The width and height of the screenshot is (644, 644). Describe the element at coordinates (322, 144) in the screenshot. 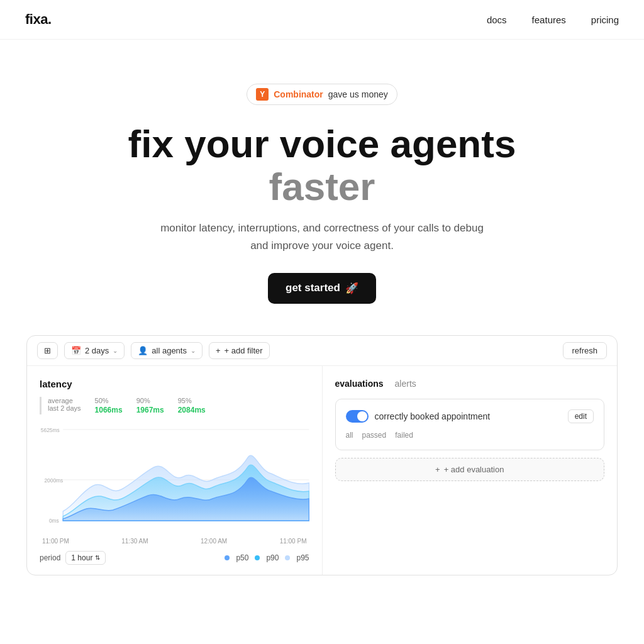

I see `hero-title-line1: fix your voice agents` at that location.